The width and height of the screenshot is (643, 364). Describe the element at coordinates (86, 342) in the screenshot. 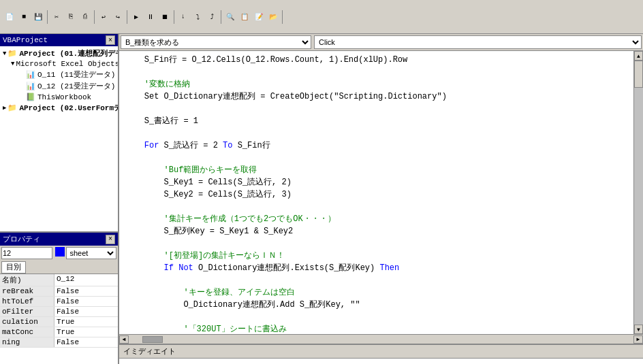

I see `prop-value-6: False` at that location.